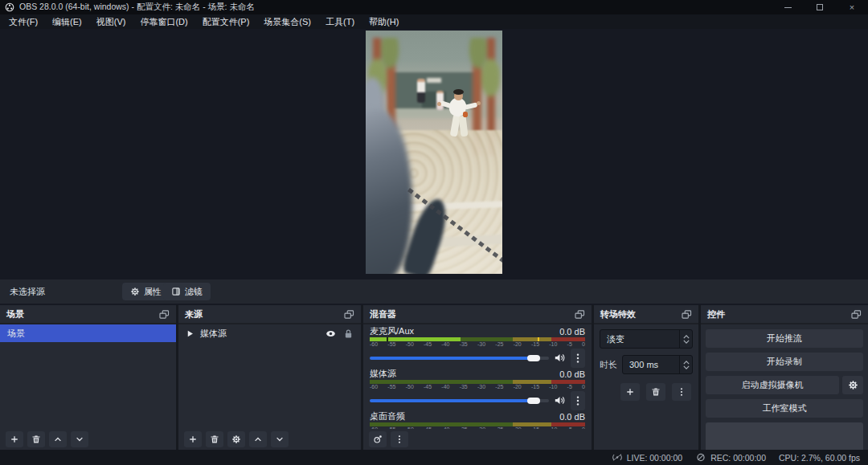 The width and height of the screenshot is (868, 465). What do you see at coordinates (331, 334) in the screenshot?
I see `visibility-eye-icon` at bounding box center [331, 334].